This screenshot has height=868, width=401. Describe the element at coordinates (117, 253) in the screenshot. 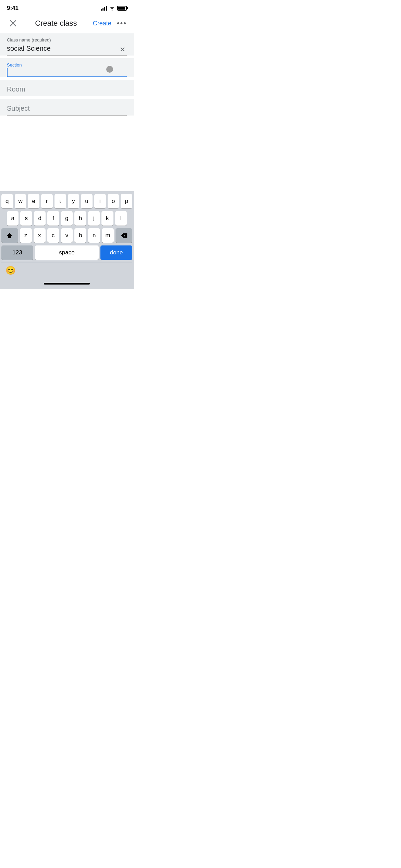

I see `key-done: done` at that location.